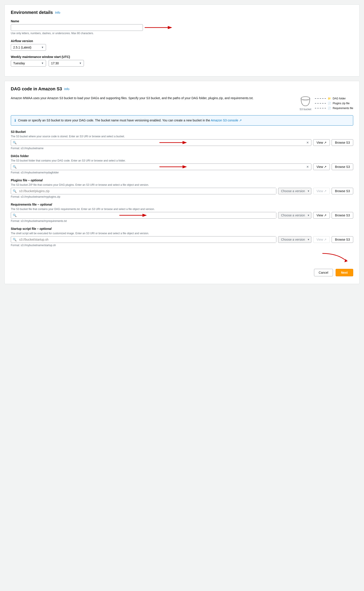 The width and height of the screenshot is (364, 591). Describe the element at coordinates (182, 132) in the screenshot. I see `s3-bucket-label: S3 Bucket` at that location.